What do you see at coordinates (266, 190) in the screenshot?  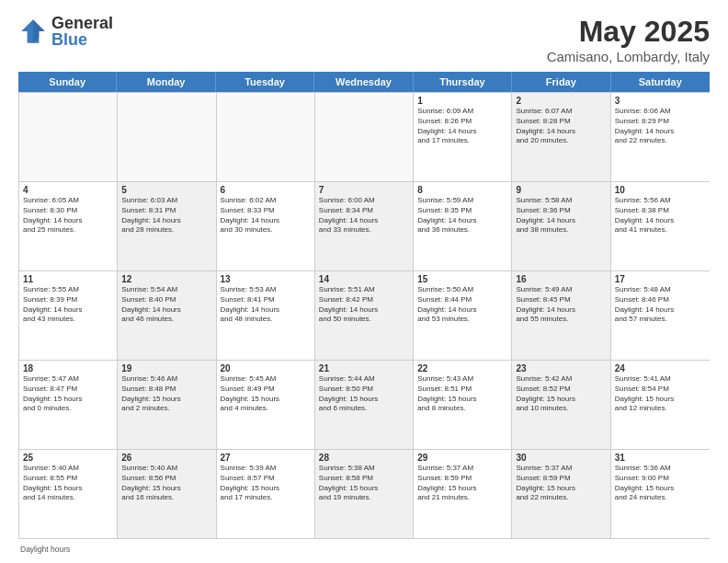 I see `day-number-6: 6` at bounding box center [266, 190].